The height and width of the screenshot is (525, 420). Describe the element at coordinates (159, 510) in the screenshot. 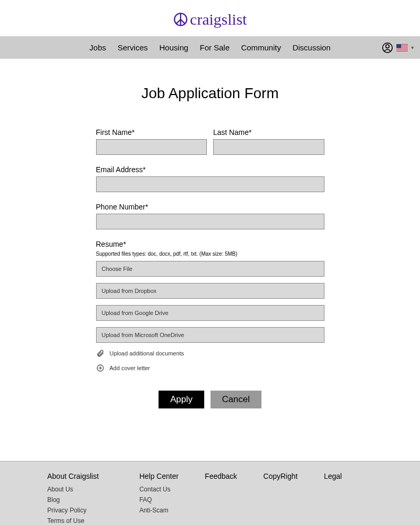

I see `footer-link-antiscam: Anti-Scam` at that location.